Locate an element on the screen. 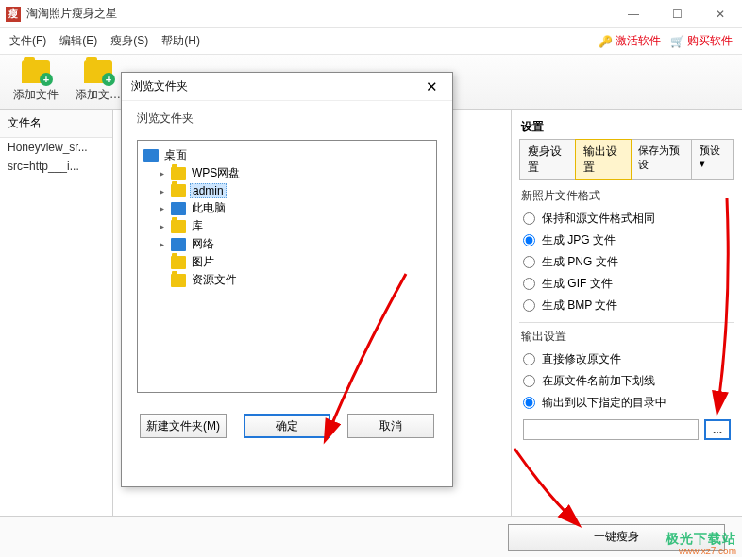 The image size is (742, 560). browse-button: ... is located at coordinates (717, 430).